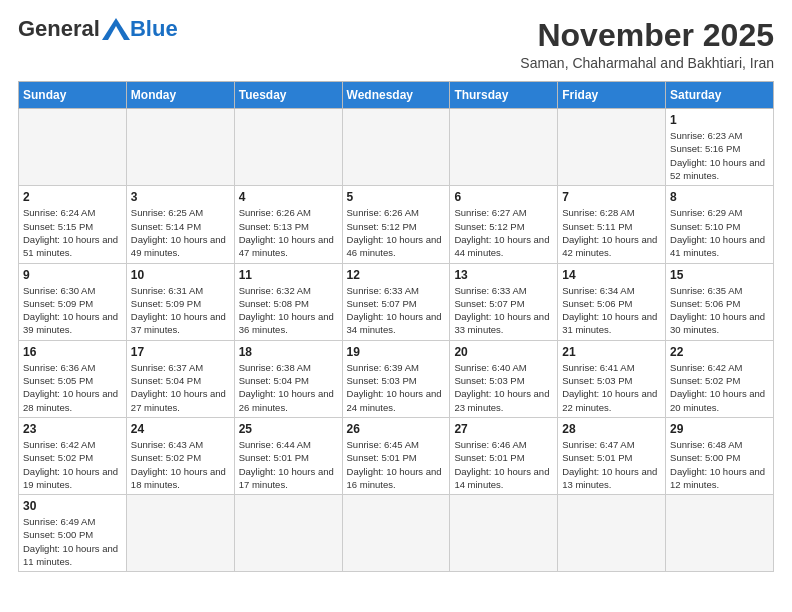  Describe the element at coordinates (288, 232) in the screenshot. I see `day-info: Sunrise: 6:26 AMSunset: 5:13 PMDaylight:…` at that location.